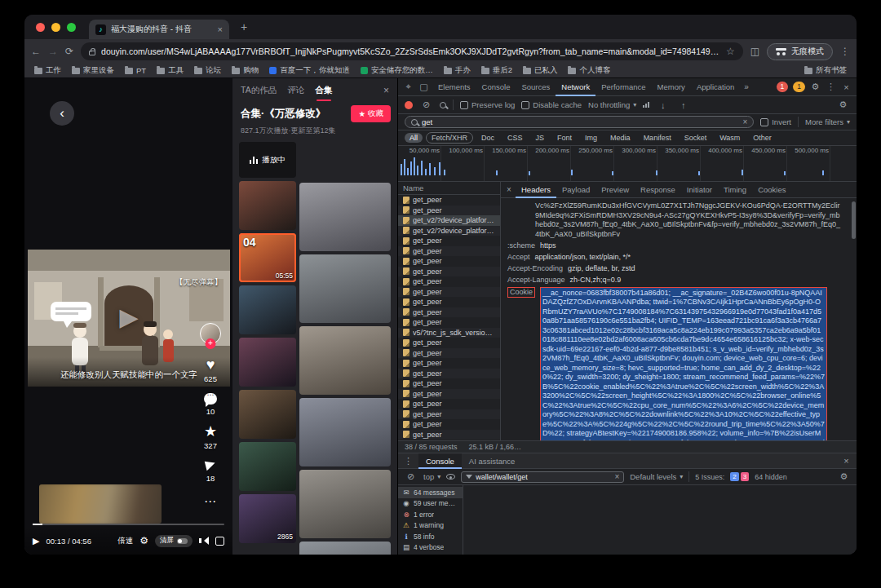 The height and width of the screenshot is (588, 881). Describe the element at coordinates (210, 502) in the screenshot. I see `more-actions-icon: ⋯` at that location.